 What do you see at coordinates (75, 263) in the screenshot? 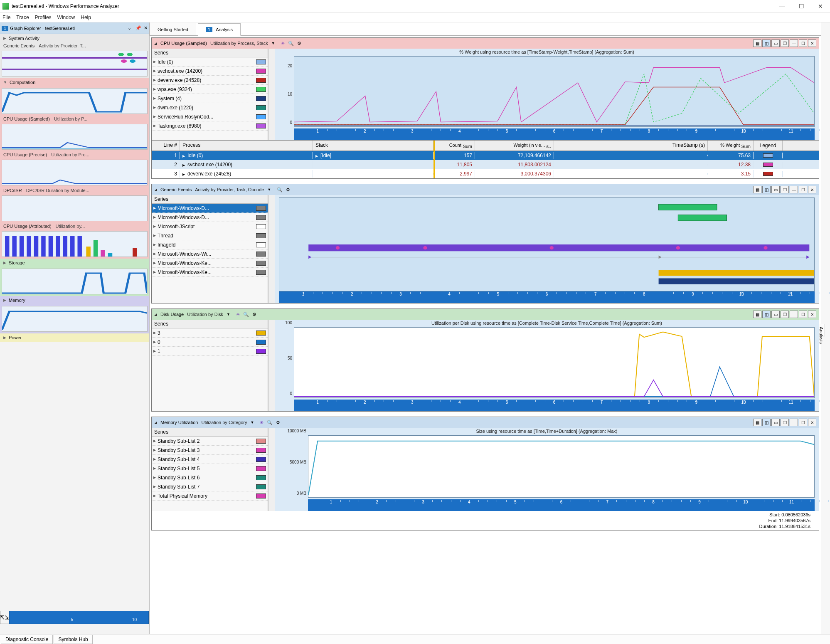
I see `section-storage: ▶Storage` at bounding box center [75, 263].